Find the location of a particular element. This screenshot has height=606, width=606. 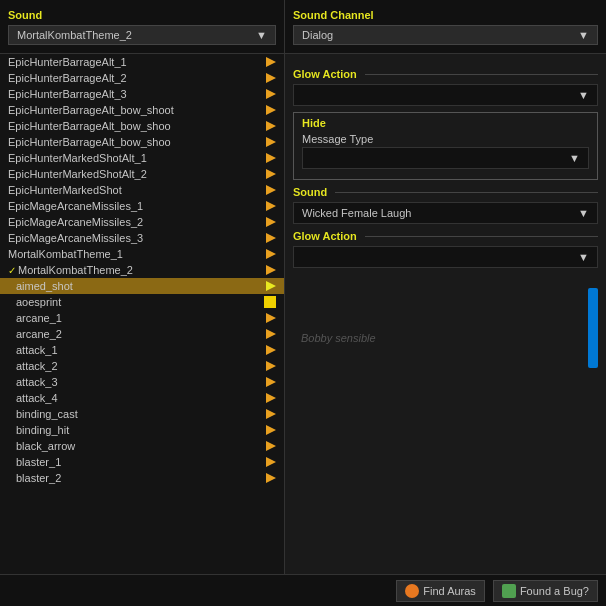

list-item: EpicMageArcaneMissiles_3 is located at coordinates (142, 238).